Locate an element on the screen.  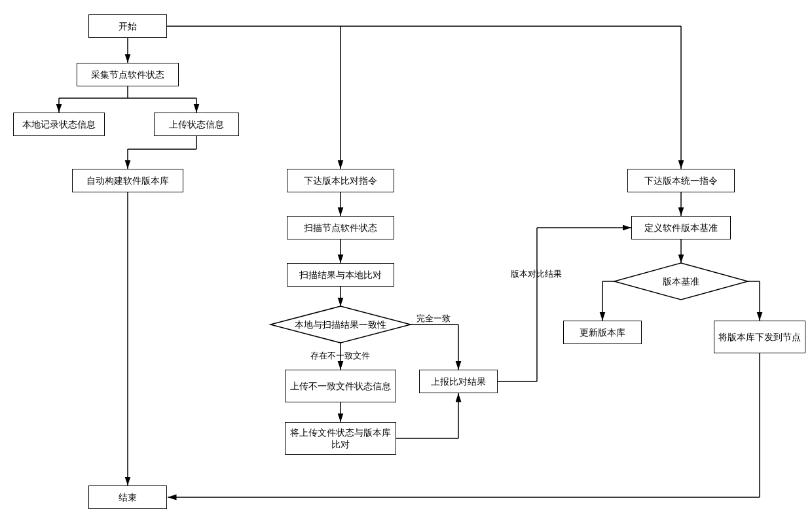
consistency-diamond-label: 本地与扫描结果一致性 is located at coordinates (341, 325).